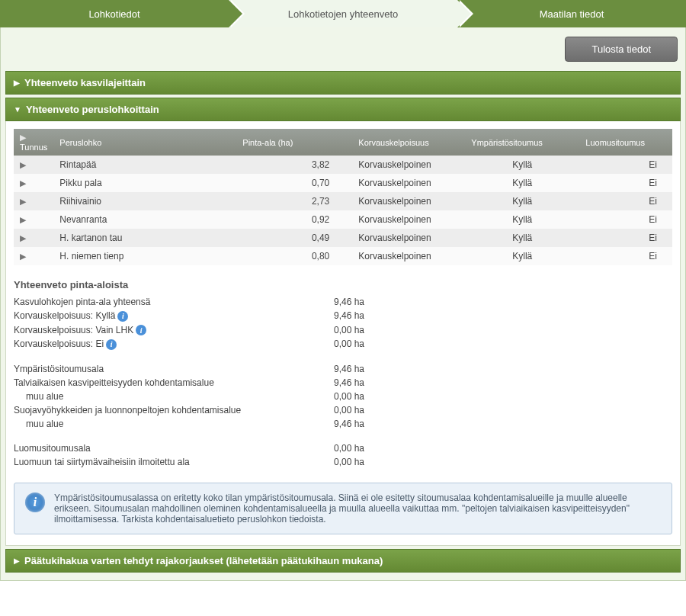 This screenshot has width=686, height=616. Describe the element at coordinates (343, 165) in the screenshot. I see `table-row: ▶Rintapää3,82KorvauskelpoinenKylläEi` at that location.